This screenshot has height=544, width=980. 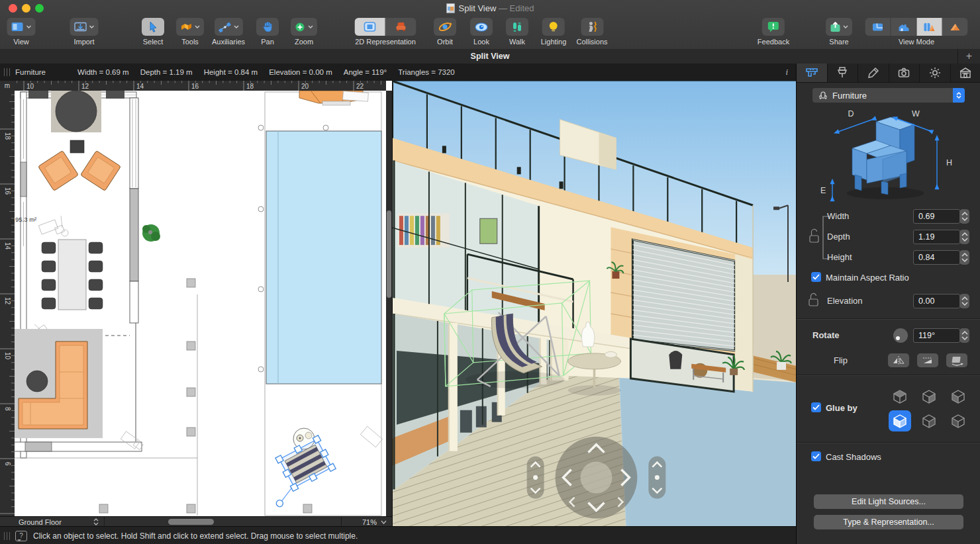 What do you see at coordinates (298, 472) in the screenshot?
I see `selected-lounge-chair` at bounding box center [298, 472].